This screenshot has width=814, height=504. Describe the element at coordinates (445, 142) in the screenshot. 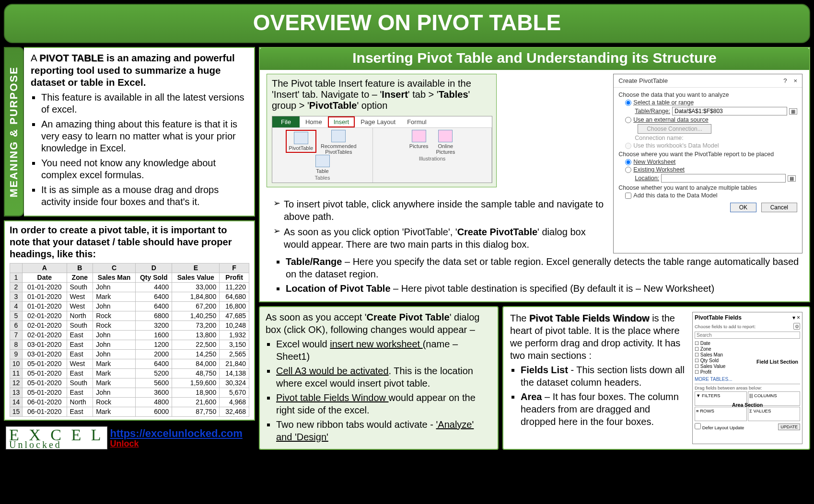

I see `ribbon-btn-online-pictures: Online Pictures` at that location.